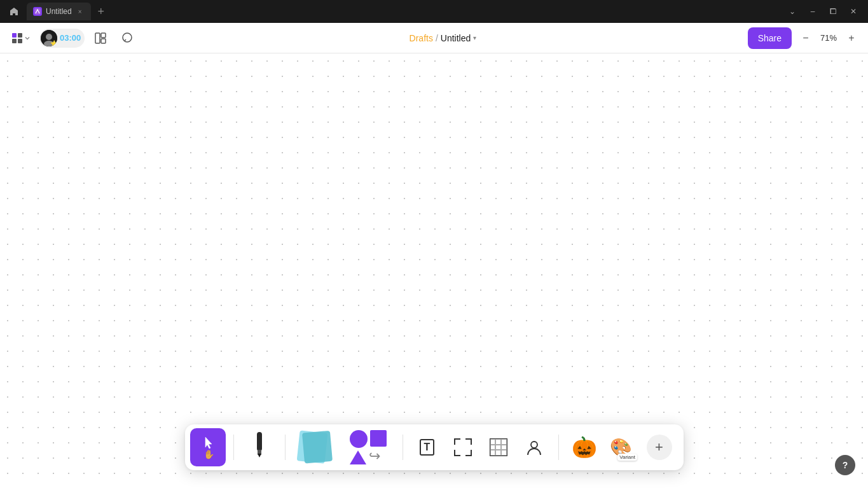  I want to click on avatar-tool-button, so click(534, 447).